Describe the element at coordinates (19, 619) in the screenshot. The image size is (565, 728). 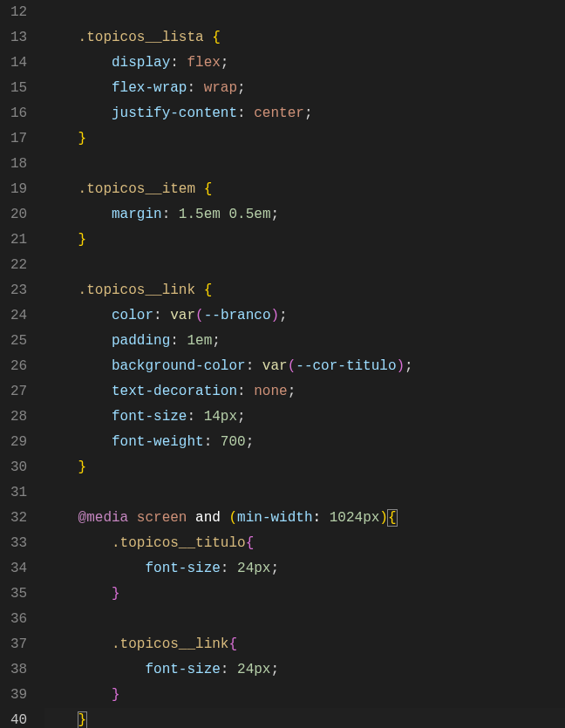
I see `line-number: 36` at that location.